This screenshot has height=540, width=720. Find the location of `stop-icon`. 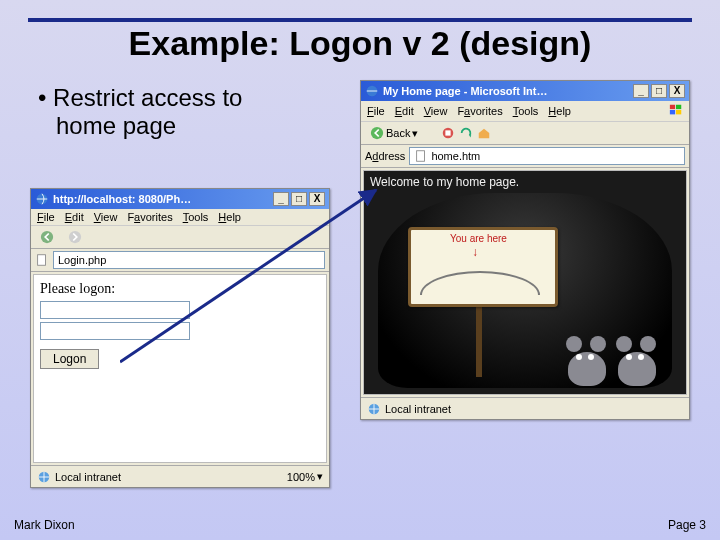

stop-icon is located at coordinates (448, 133).